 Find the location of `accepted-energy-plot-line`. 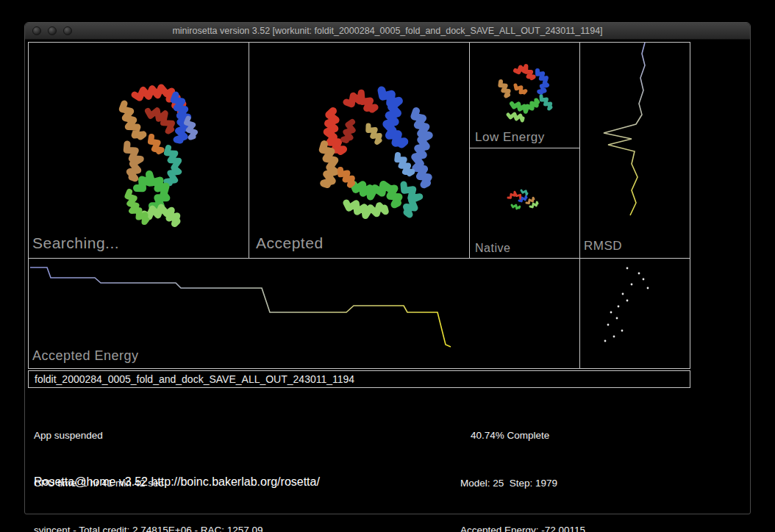

accepted-energy-plot-line is located at coordinates (240, 307).